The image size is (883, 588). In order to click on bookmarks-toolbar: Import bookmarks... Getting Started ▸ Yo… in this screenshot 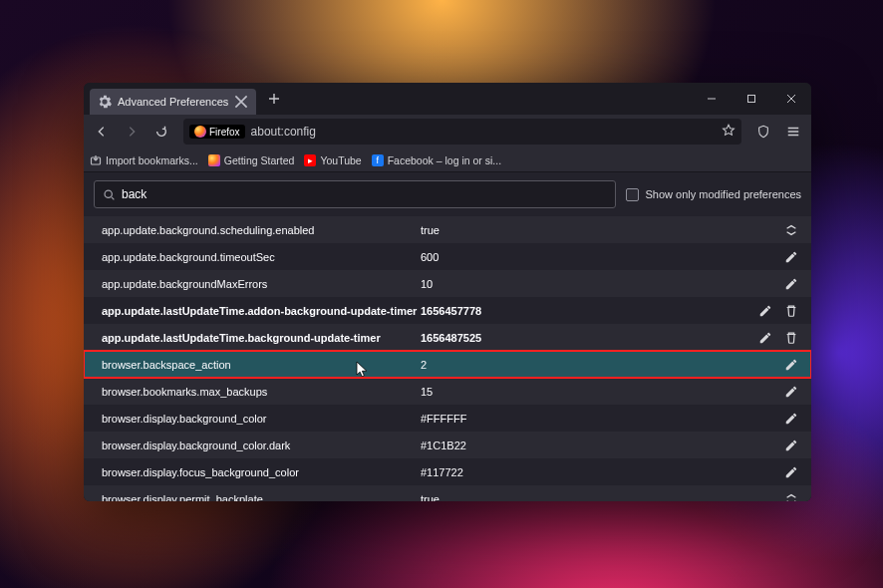, I will do `click(447, 160)`.